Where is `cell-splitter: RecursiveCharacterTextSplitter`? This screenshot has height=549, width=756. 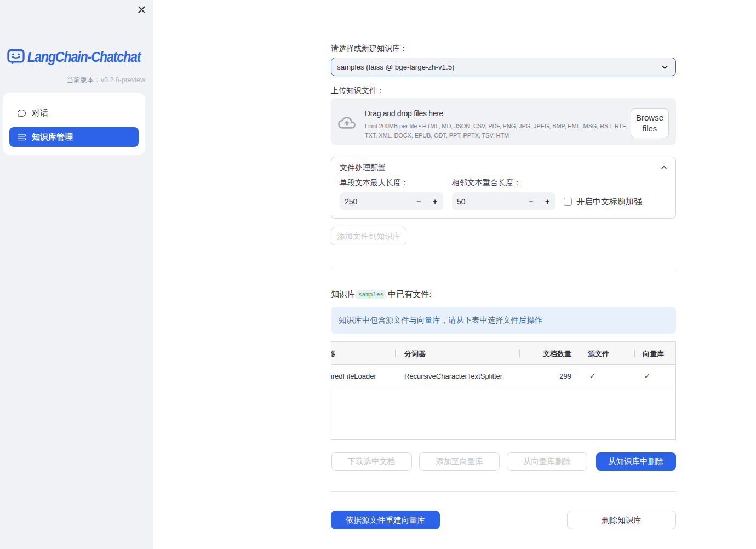
cell-splitter: RecursiveCharacterTextSplitter is located at coordinates (454, 376).